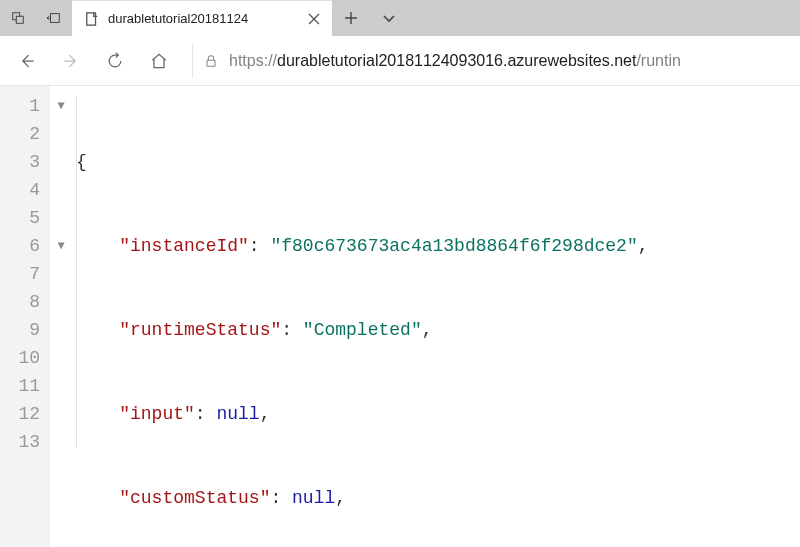 This screenshot has width=800, height=547. I want to click on tab-actions-icon, so click(18, 18).